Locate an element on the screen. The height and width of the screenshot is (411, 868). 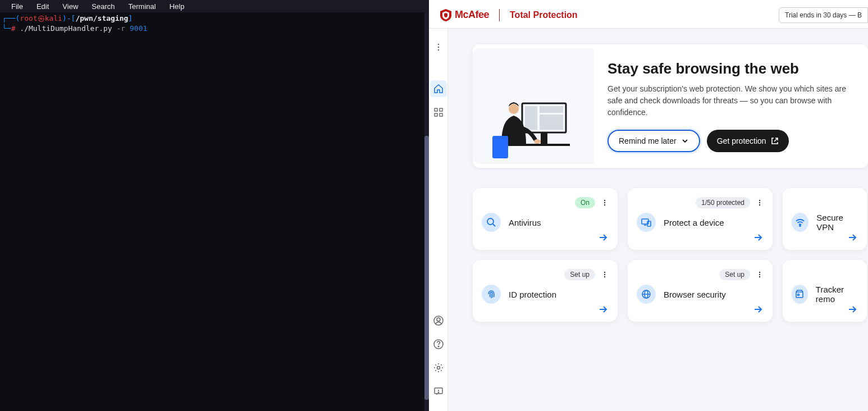
tile-row: Secure VPN is located at coordinates (825, 222).